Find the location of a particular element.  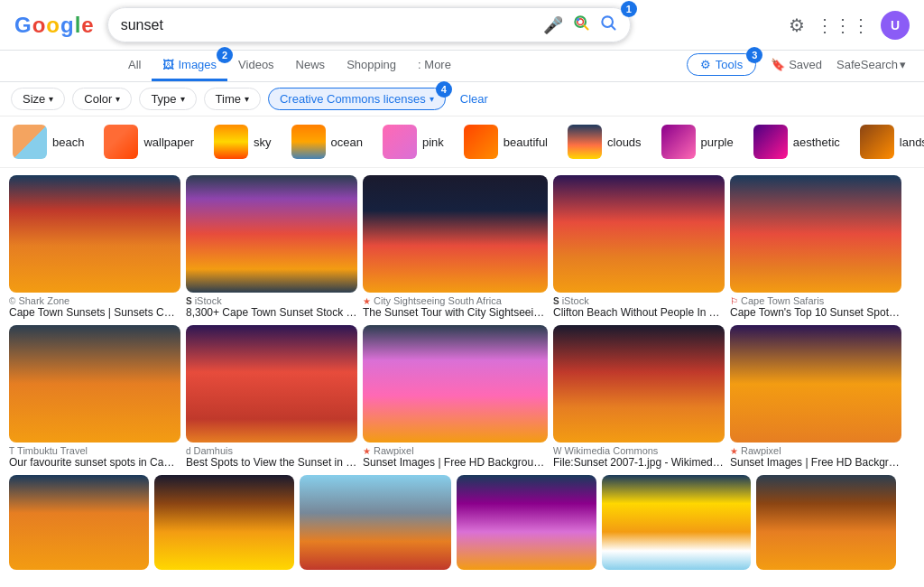

chip-purple: purple is located at coordinates (698, 142).